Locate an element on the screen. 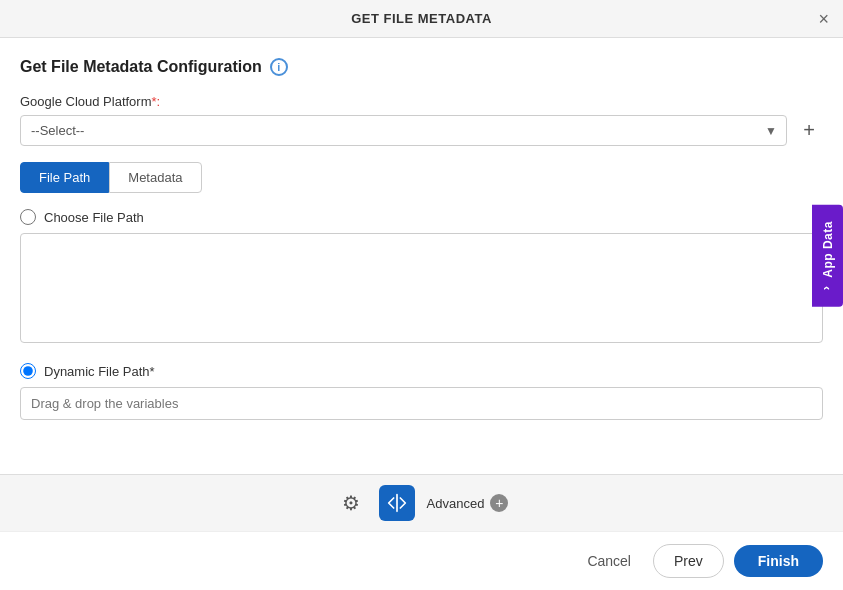  modal-footer-actions: Cancel Prev Finish is located at coordinates (422, 560).